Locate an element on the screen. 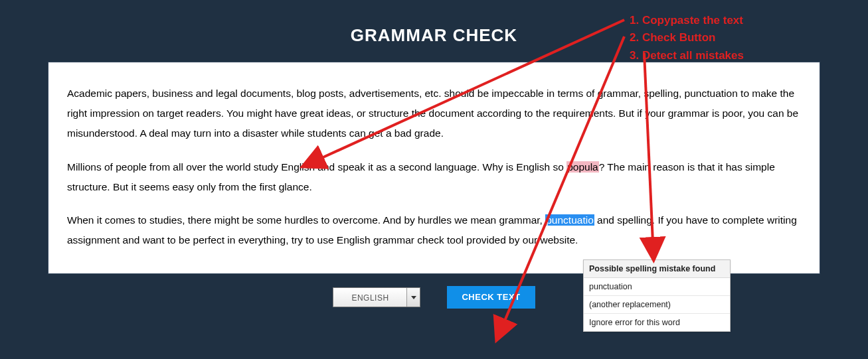  annotation-line: 1. Copypaste the text is located at coordinates (687, 21).